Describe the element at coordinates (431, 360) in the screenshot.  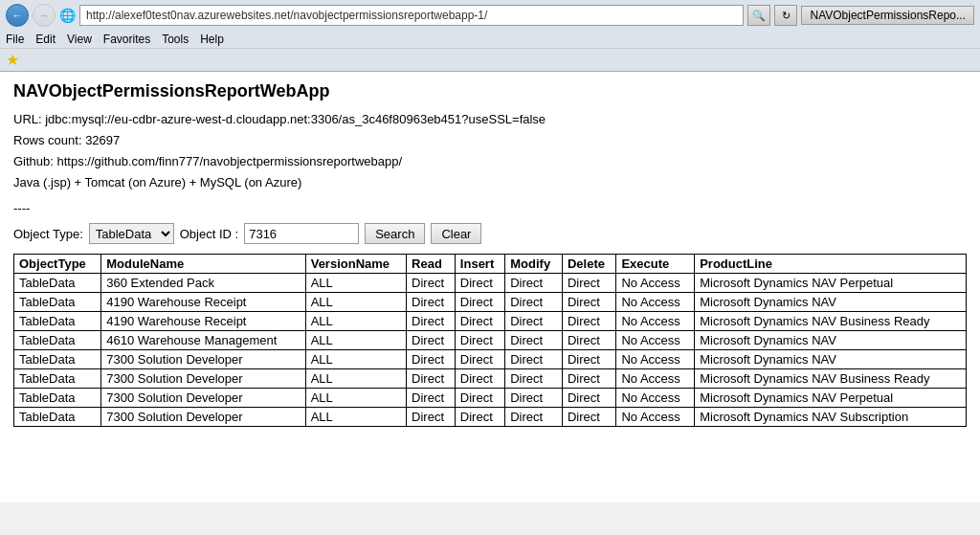
I see `cell-4-3: Direct` at that location.